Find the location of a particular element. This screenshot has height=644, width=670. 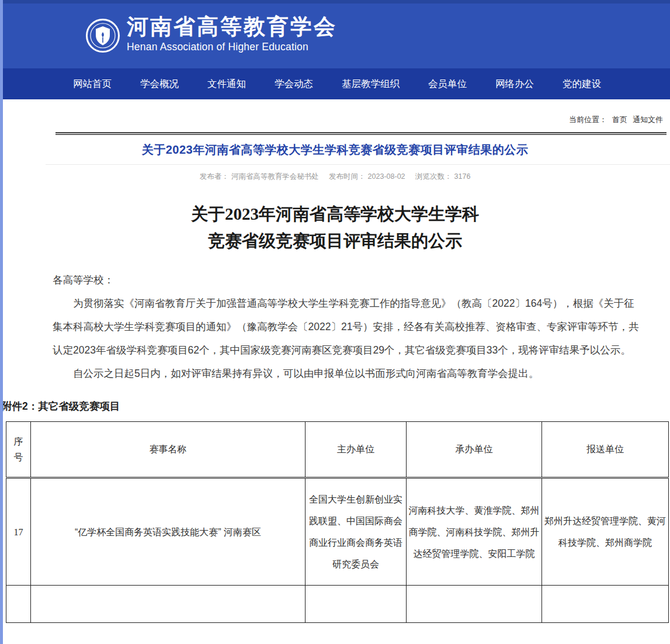

salutation: 各高等学校： is located at coordinates (348, 280).